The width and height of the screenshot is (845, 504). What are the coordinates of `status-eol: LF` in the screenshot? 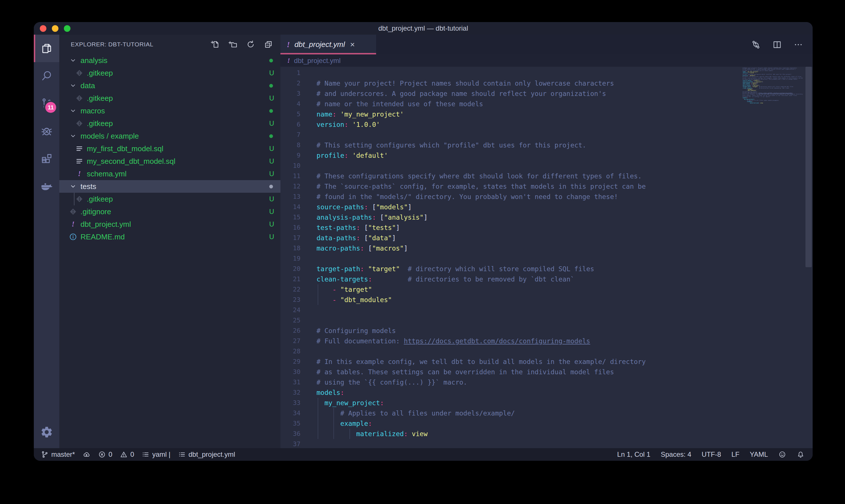 It's located at (735, 454).